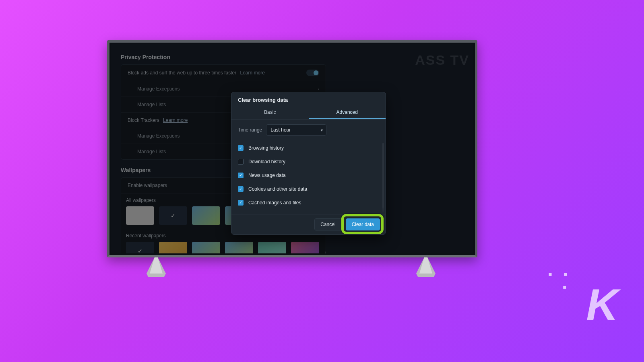 This screenshot has height=362, width=644. I want to click on checklist-row: Cached images and files, so click(308, 203).